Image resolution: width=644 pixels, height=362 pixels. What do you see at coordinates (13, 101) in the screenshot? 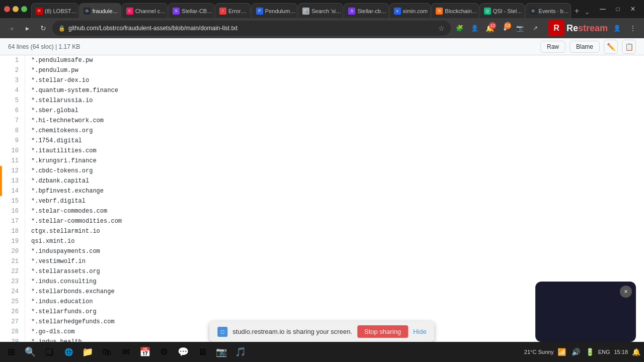
I see `line-number: 5` at bounding box center [13, 101].